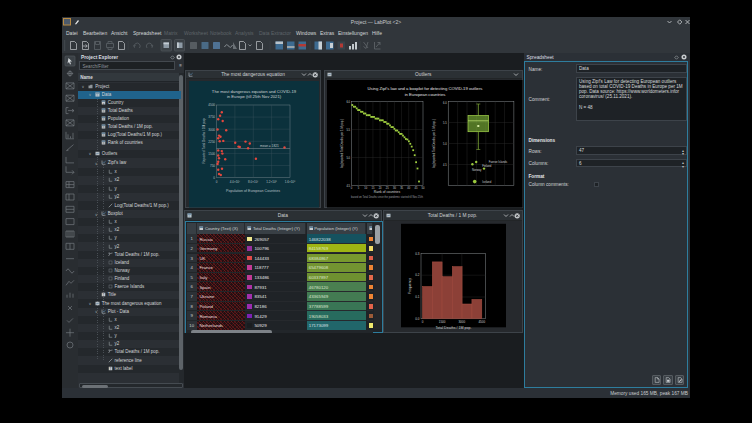 Image resolution: width=752 pixels, height=423 pixels. What do you see at coordinates (486, 181) in the screenshot?
I see `svg-text: Iceland` at bounding box center [486, 181].